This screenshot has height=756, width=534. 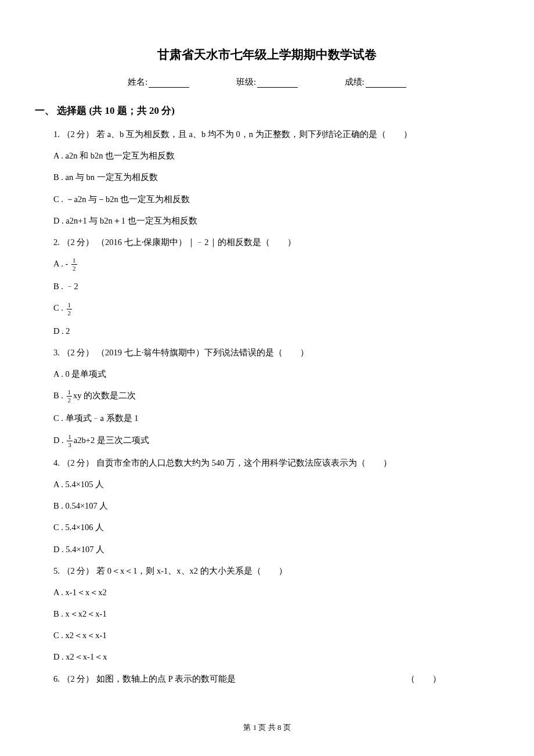 What do you see at coordinates (276, 374) in the screenshot?
I see `q3-option-a: A . 0 是单项式` at bounding box center [276, 374].